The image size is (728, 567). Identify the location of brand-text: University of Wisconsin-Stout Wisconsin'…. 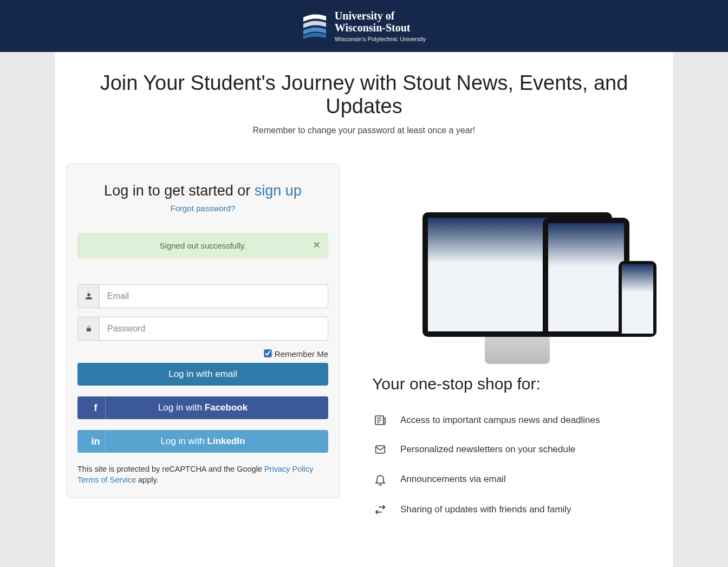
(380, 26).